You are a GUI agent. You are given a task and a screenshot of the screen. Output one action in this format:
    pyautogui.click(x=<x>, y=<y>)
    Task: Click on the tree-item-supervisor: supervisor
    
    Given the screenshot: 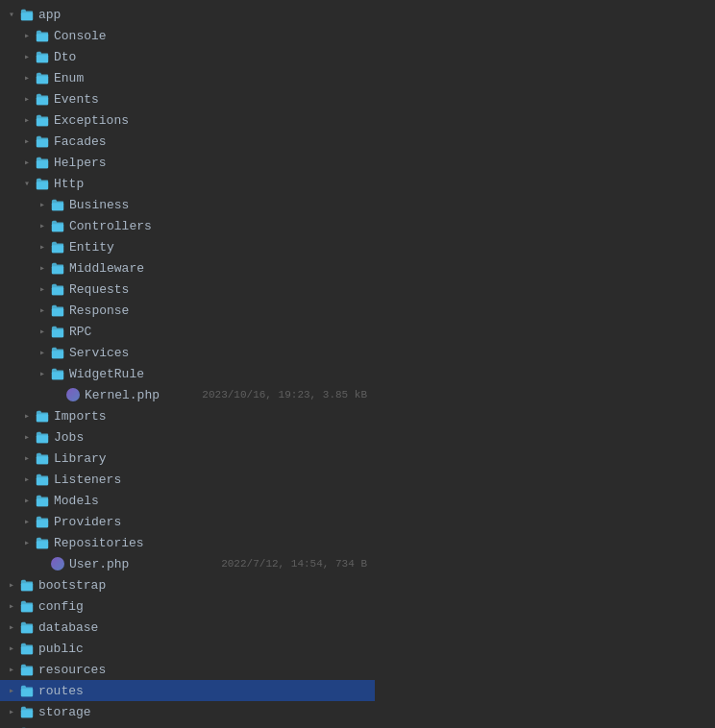 What is the action you would take?
    pyautogui.click(x=187, y=725)
    